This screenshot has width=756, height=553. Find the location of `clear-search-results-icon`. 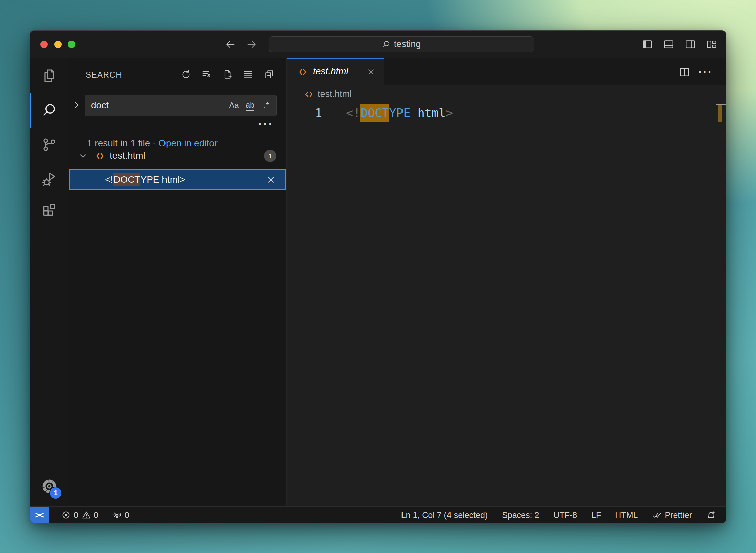

clear-search-results-icon is located at coordinates (207, 74).